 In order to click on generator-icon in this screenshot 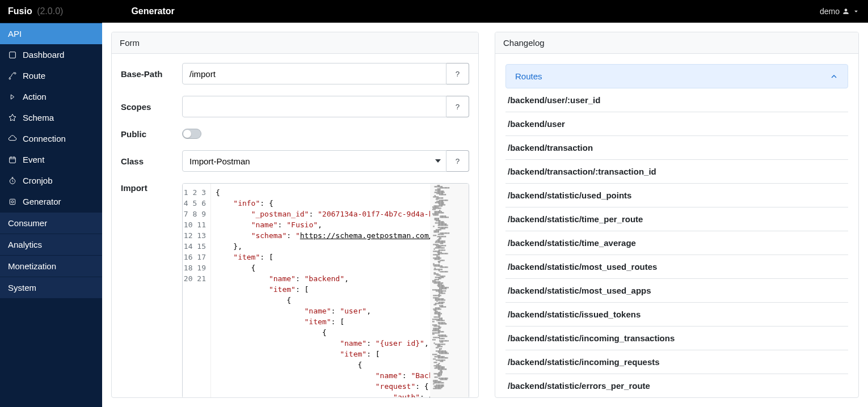, I will do `click(12, 202)`.